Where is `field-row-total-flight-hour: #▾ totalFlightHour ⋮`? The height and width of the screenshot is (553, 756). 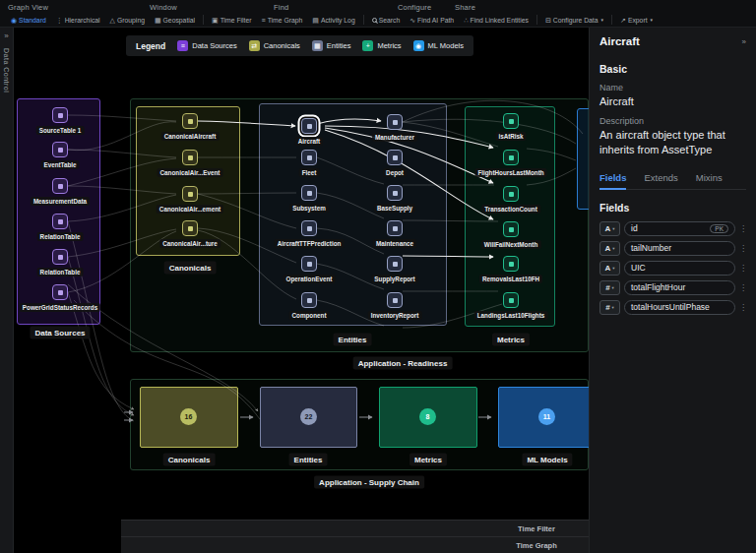 field-row-total-flight-hour: #▾ totalFlightHour ⋮ is located at coordinates (673, 287).